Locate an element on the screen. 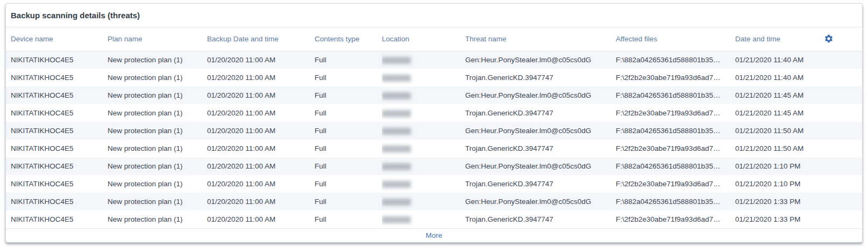 This screenshot has height=248, width=868. cell-datetime: 01/21/2020 1:10 PM is located at coordinates (777, 166).